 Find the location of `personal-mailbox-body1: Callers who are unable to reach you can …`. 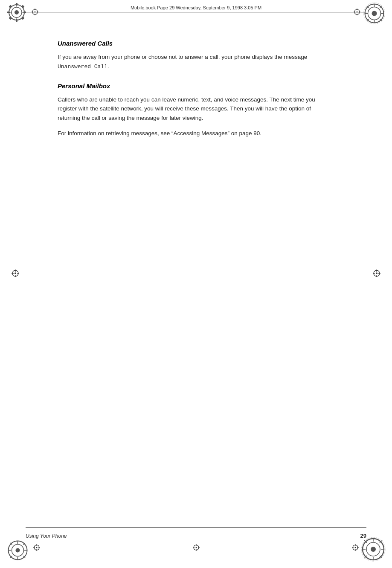

personal-mailbox-body1: Callers who are unable to reach you can … is located at coordinates (196, 109).